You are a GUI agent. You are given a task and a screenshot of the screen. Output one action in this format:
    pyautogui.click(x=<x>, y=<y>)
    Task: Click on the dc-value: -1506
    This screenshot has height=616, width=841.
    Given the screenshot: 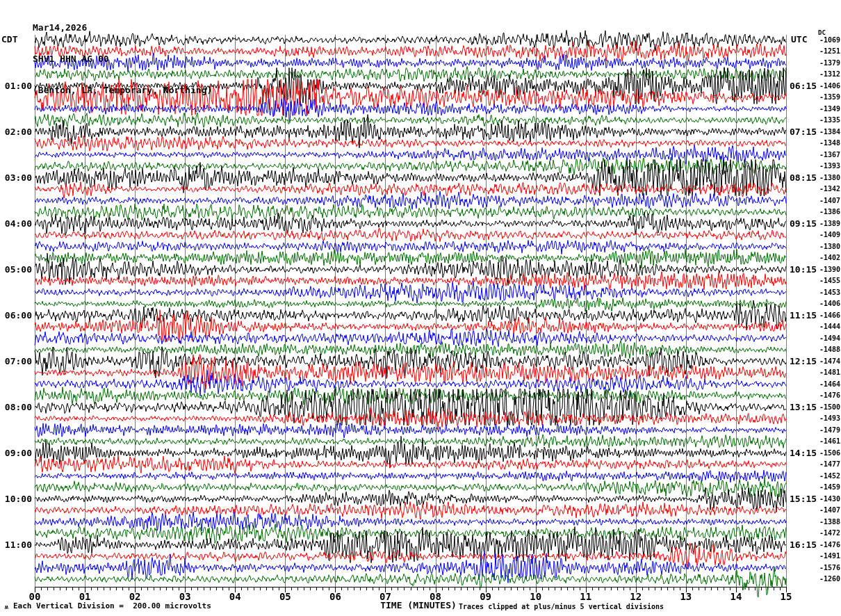 What is the action you would take?
    pyautogui.click(x=826, y=453)
    